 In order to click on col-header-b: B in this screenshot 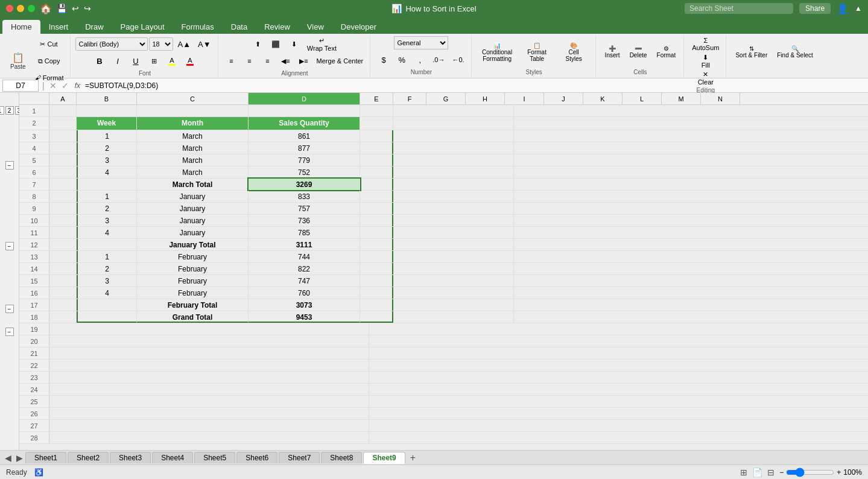, I will do `click(107, 99)`.